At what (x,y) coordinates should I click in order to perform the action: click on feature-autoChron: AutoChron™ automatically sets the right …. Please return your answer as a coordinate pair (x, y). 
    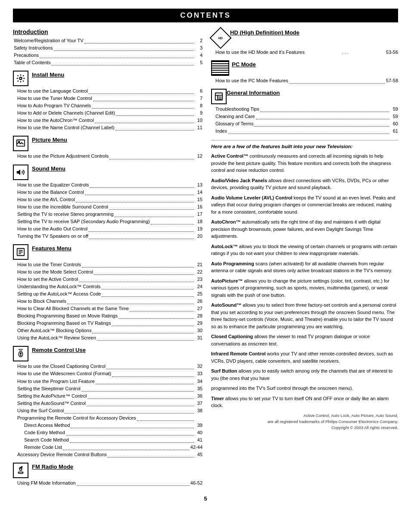
    Looking at the image, I should click on (305, 229).